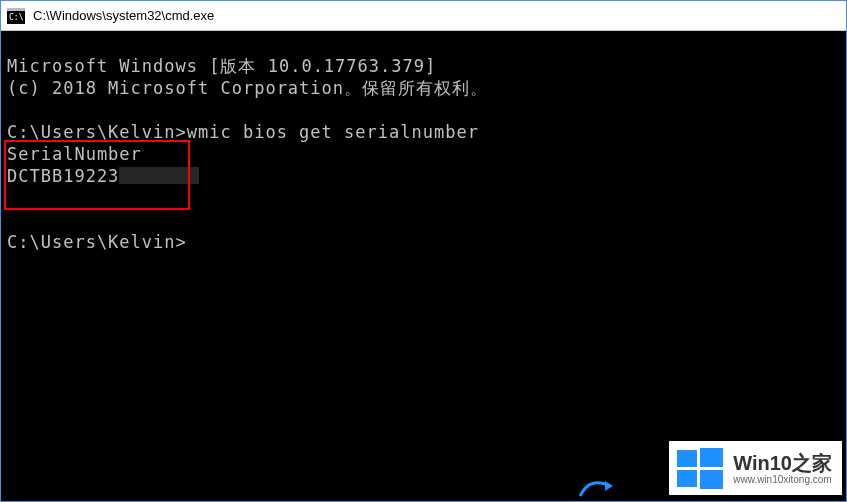 The height and width of the screenshot is (502, 847). What do you see at coordinates (16, 16) in the screenshot?
I see `cmd-icon: C:\` at bounding box center [16, 16].